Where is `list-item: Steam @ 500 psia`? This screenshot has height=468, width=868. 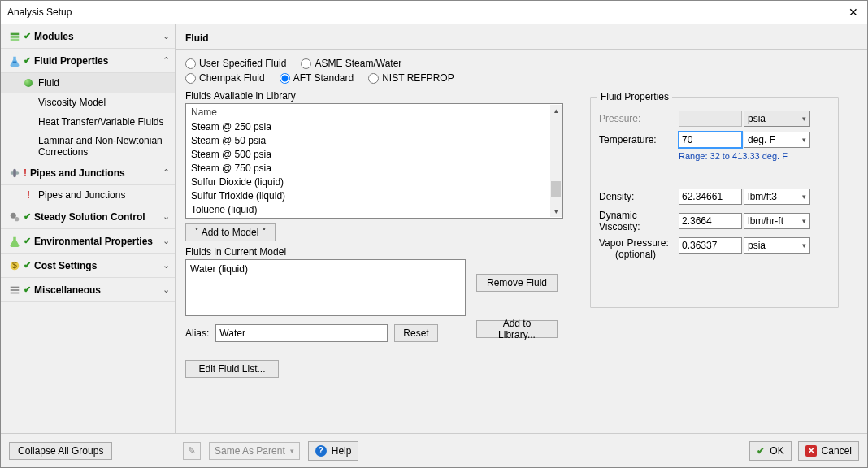
list-item: Steam @ 500 psia is located at coordinates (368, 154).